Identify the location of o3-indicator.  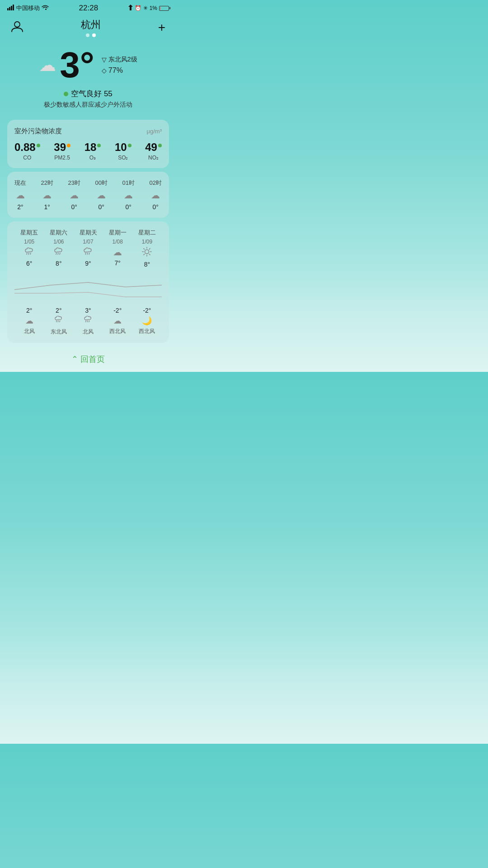
(99, 145).